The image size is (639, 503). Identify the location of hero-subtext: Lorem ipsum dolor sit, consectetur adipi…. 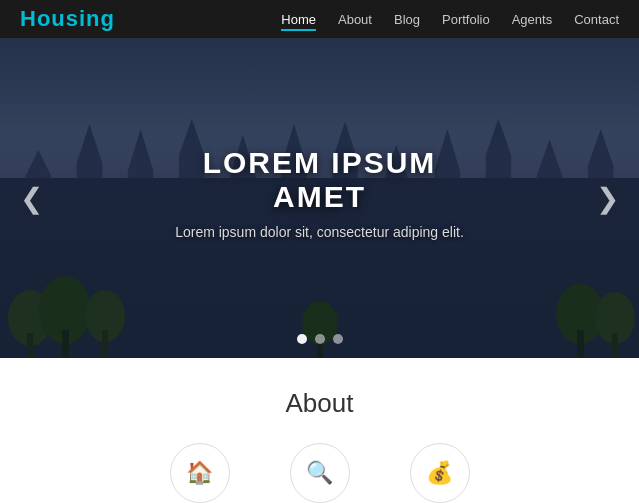
(320, 232).